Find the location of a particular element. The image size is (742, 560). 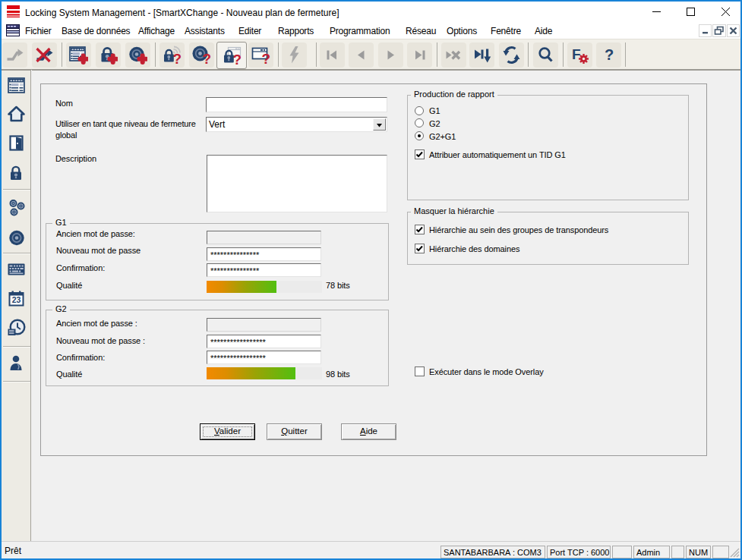

svg-text: F is located at coordinates (576, 55).